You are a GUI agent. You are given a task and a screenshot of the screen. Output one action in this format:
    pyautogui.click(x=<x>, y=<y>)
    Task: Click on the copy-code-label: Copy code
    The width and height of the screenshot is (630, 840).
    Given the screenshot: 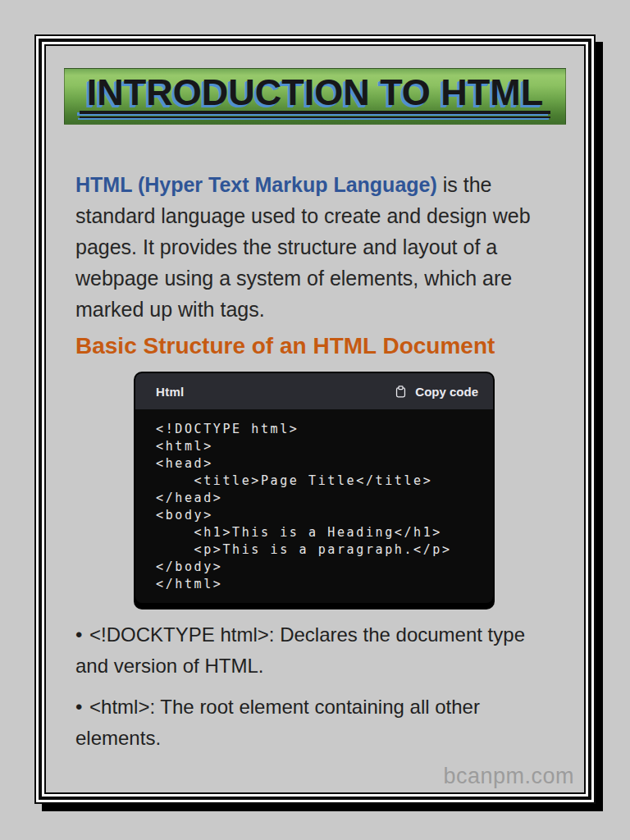 What is the action you would take?
    pyautogui.click(x=446, y=392)
    